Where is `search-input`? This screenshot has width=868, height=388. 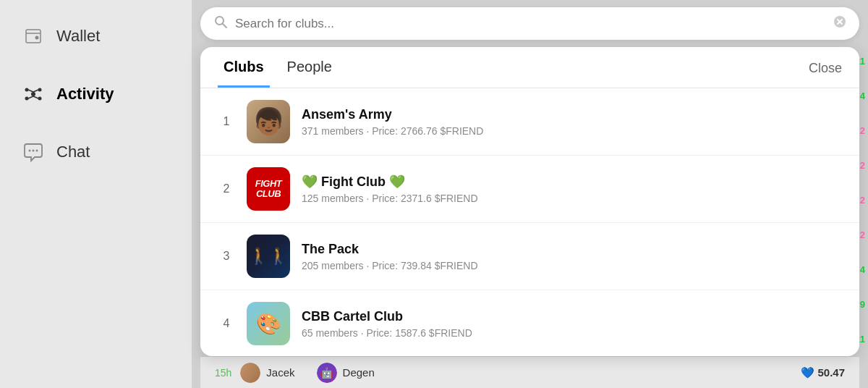
search-input is located at coordinates (534, 24).